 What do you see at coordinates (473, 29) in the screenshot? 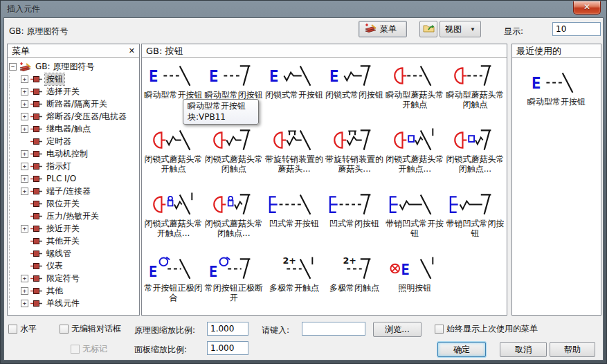
I see `chevron-down-icon: ▼` at bounding box center [473, 29].